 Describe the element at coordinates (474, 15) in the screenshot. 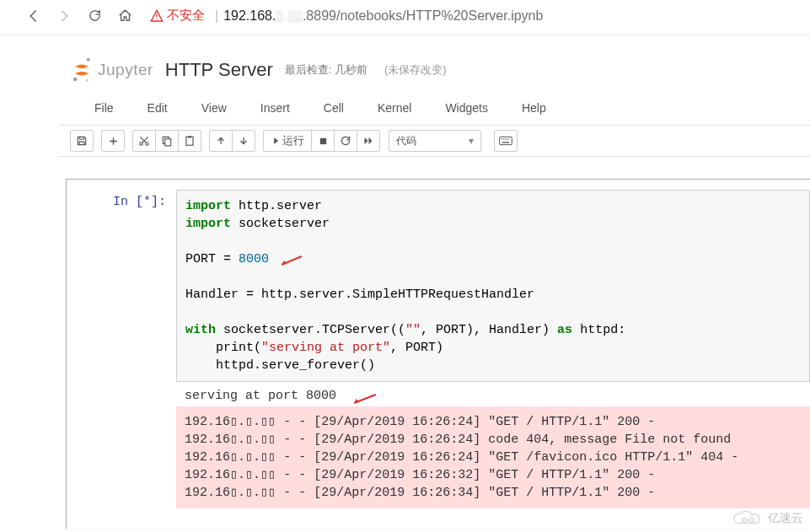

I see `url-bar: 不安全 | 192.168.▯.▯▯.8899/notebooks/HTTP%2…` at that location.